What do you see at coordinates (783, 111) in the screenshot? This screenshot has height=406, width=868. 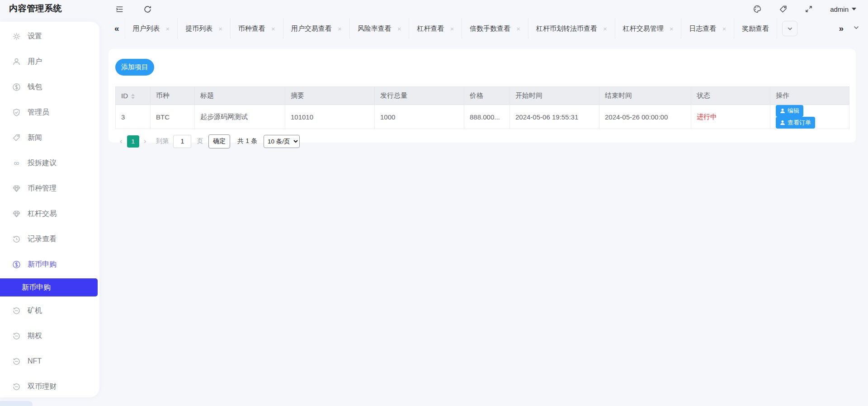 I see `person-icon` at bounding box center [783, 111].